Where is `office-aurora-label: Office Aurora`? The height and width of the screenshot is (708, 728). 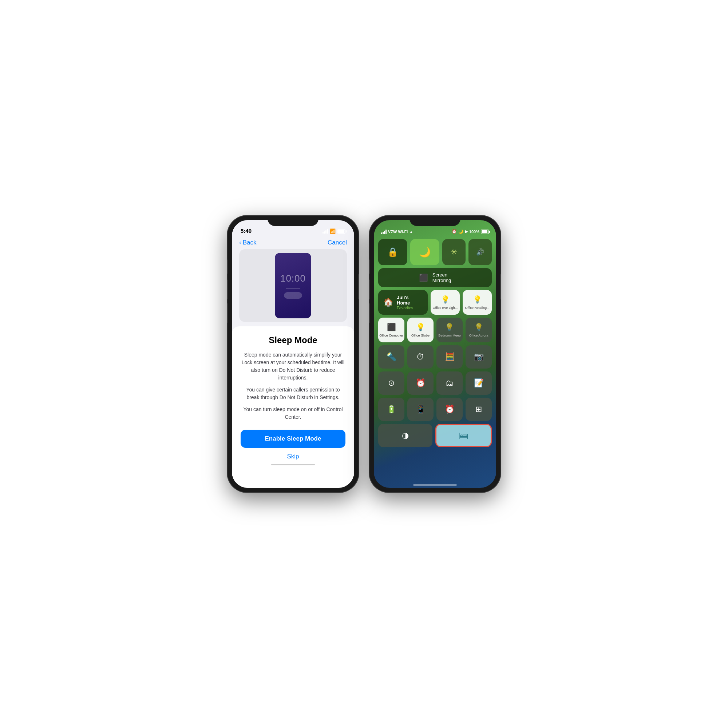 office-aurora-label: Office Aurora is located at coordinates (478, 335).